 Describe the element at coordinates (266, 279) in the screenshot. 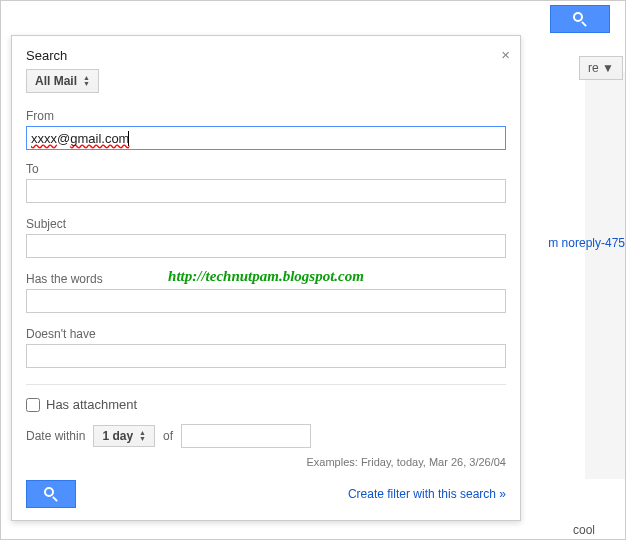

I see `haswords-label: Has the words` at that location.